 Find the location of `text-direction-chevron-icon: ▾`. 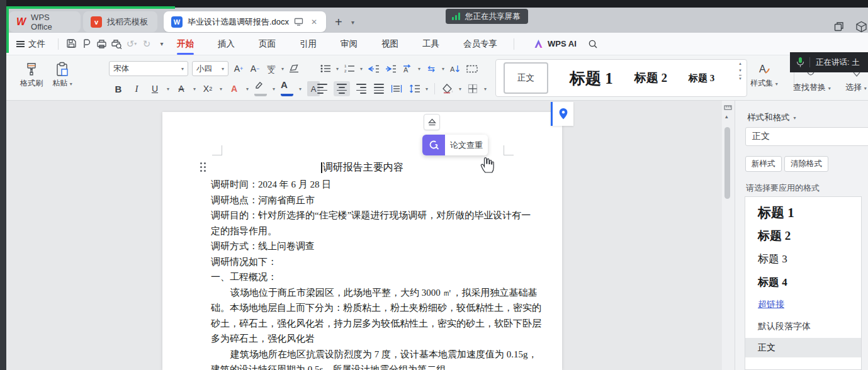

text-direction-chevron-icon: ▾ is located at coordinates (419, 69).